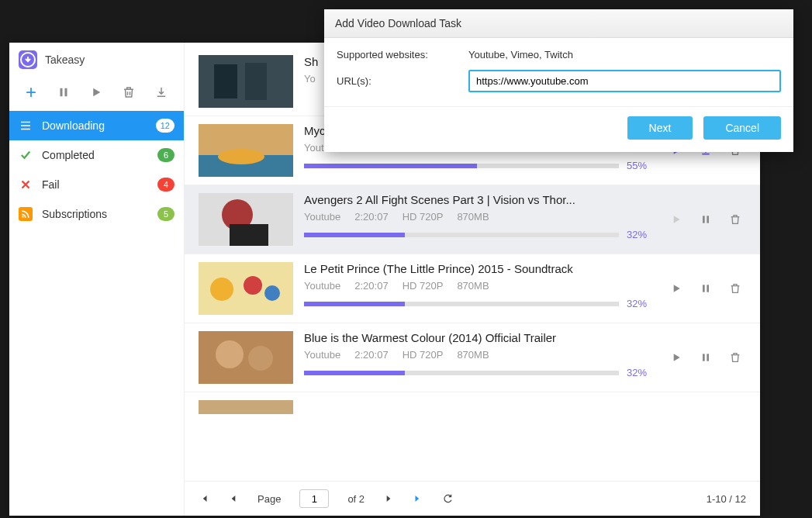 This screenshot has width=812, height=518. Describe the element at coordinates (389, 499) in the screenshot. I see `next-page-button` at that location.